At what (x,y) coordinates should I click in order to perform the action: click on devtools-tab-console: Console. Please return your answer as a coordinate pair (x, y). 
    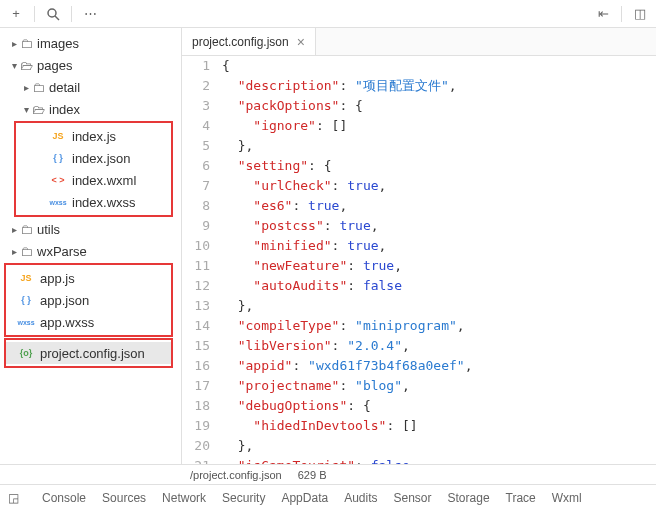
    Looking at the image, I should click on (64, 498).